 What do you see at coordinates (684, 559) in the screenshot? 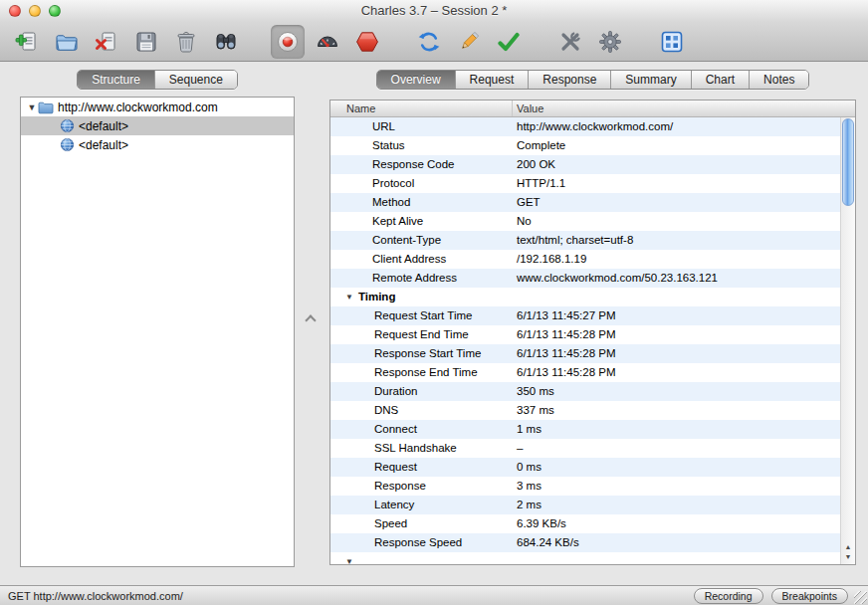
I see `row-value` at bounding box center [684, 559].